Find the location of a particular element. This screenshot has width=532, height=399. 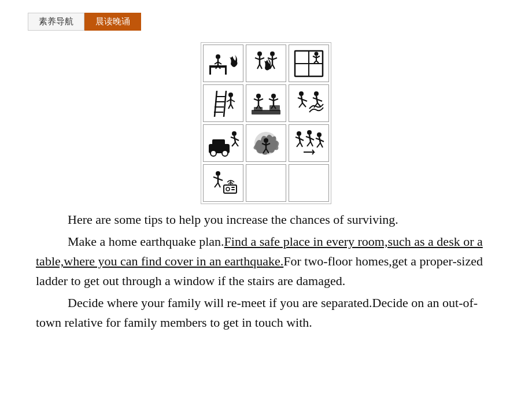

para2-plain-start: Make a home earthquake plan. is located at coordinates (146, 242).